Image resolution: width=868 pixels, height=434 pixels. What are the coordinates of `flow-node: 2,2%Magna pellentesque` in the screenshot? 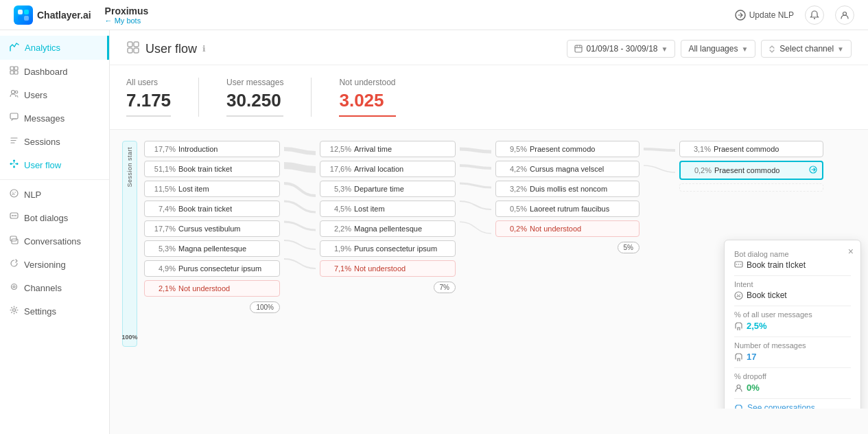 It's located at (388, 229).